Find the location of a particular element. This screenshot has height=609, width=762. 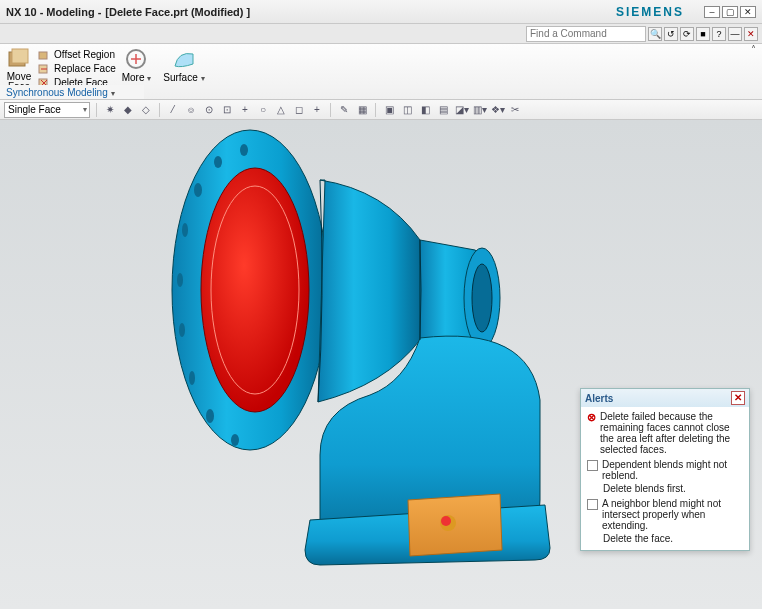

alert-main-message: Delete failed because the remaining face… is located at coordinates (672, 433).